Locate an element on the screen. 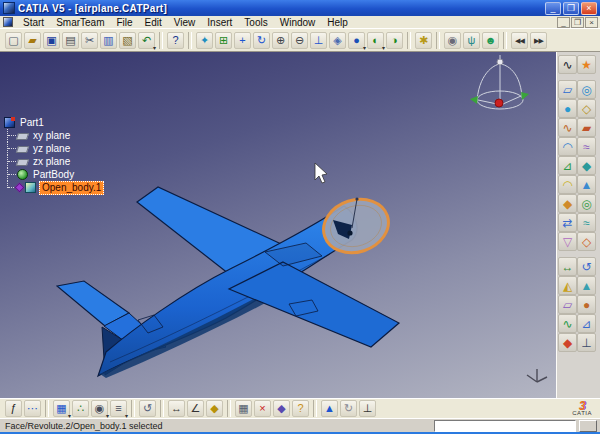 This screenshot has height=434, width=600. rotate-view-icon: ↻ is located at coordinates (262, 40).